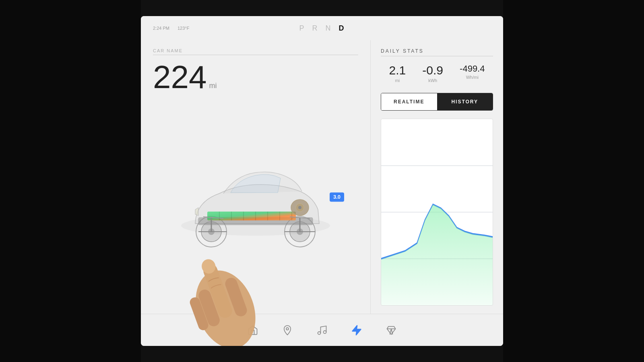  I want to click on history-button: HISTORY, so click(465, 102).